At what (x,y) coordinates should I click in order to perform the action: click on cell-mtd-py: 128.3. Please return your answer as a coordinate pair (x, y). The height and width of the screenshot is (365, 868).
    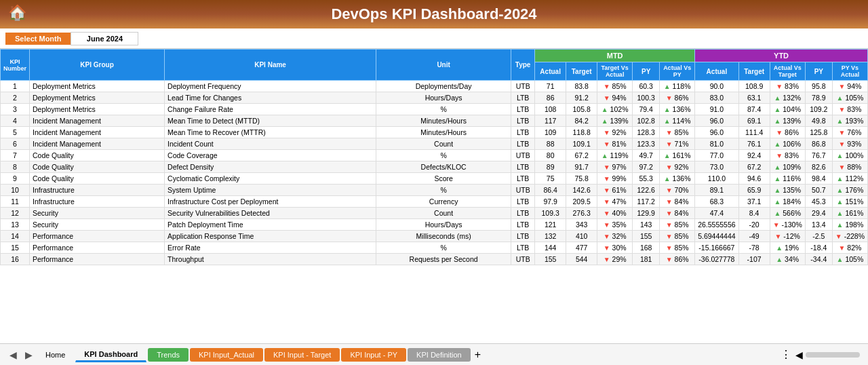
    Looking at the image, I should click on (646, 133).